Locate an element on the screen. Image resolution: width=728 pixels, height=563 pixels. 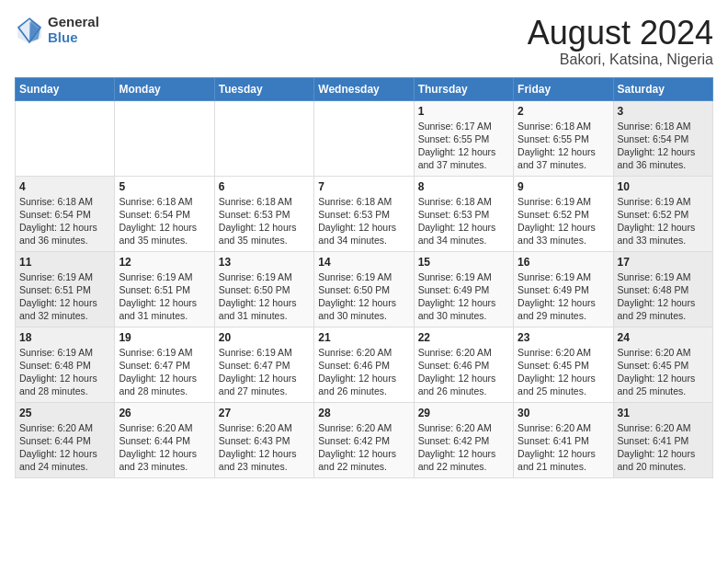
calendar-header-day: Friday is located at coordinates (563, 88).